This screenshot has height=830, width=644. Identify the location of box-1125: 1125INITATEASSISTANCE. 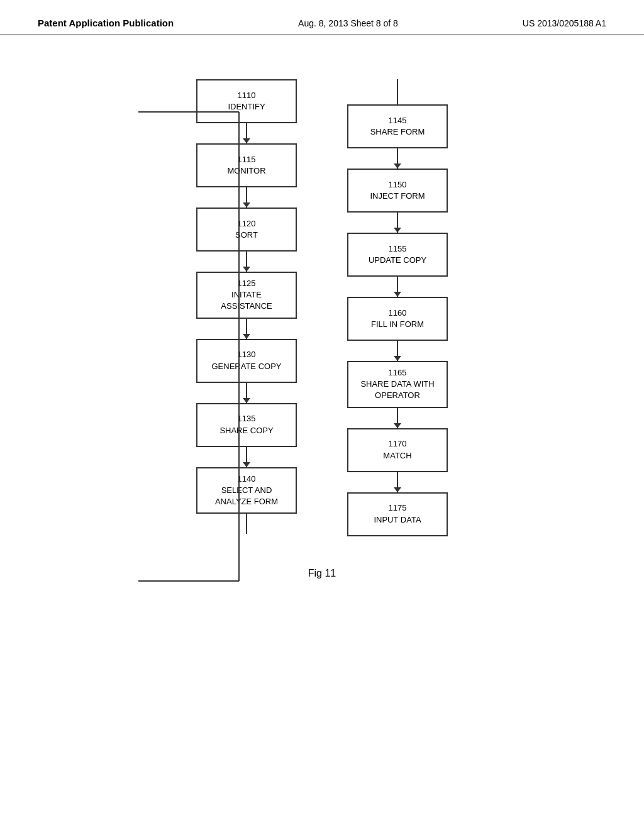
(247, 296).